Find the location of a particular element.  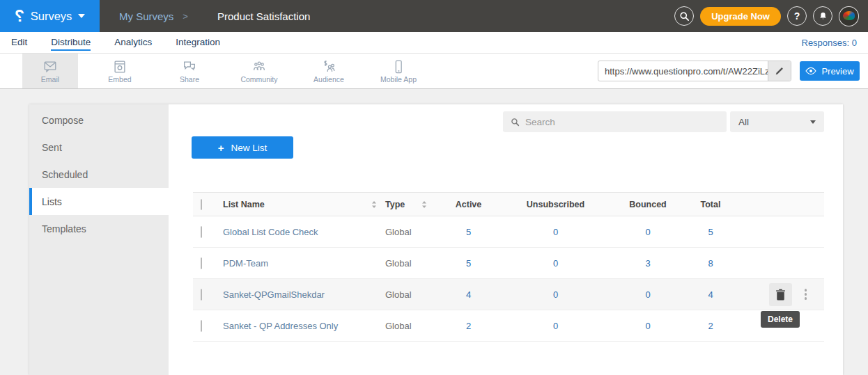

search-input is located at coordinates (626, 122).